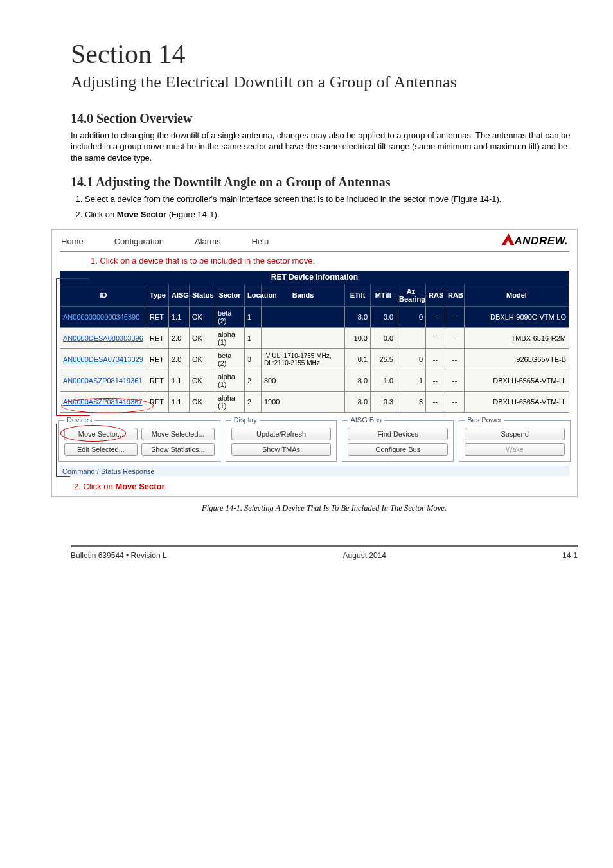 Image resolution: width=613 pixels, height=868 pixels. I want to click on find-devices-button: Find Devices, so click(398, 434).